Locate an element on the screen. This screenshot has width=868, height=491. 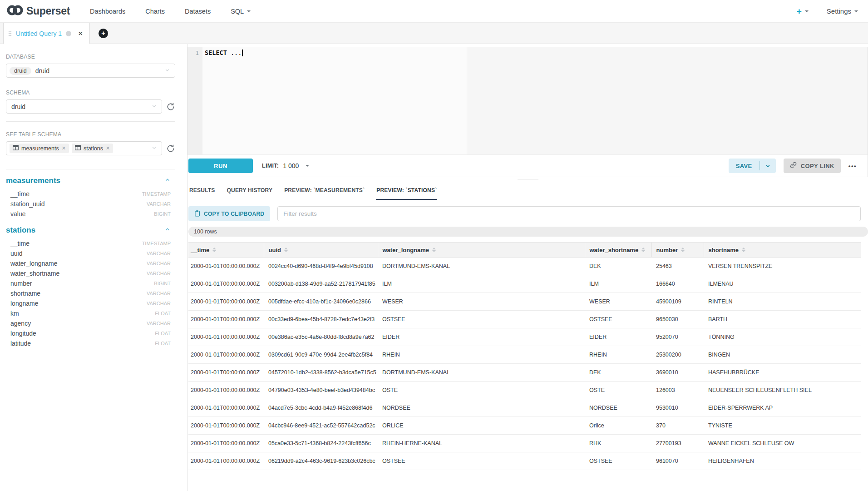
add-query-tab-button: + is located at coordinates (104, 34).